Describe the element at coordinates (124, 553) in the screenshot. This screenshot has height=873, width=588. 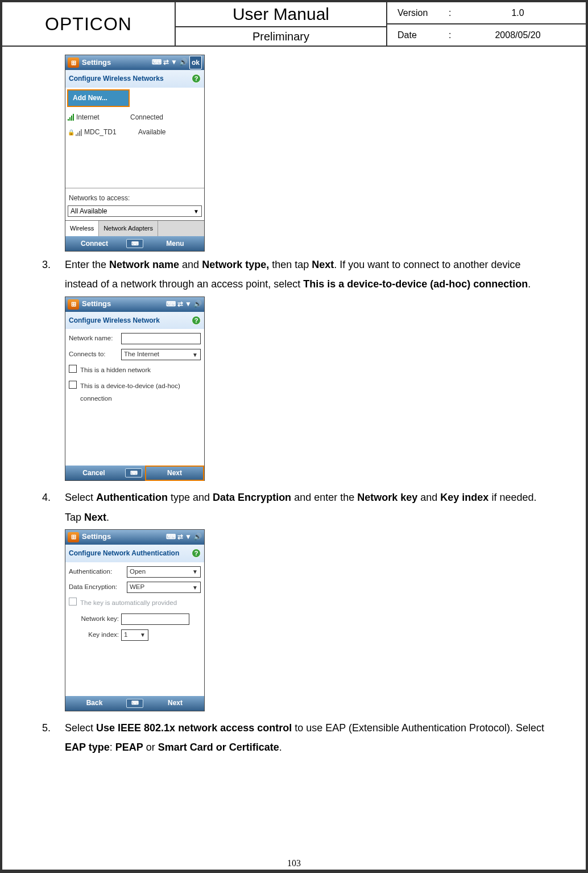
I see `section-title: Configure Network Authentication` at that location.